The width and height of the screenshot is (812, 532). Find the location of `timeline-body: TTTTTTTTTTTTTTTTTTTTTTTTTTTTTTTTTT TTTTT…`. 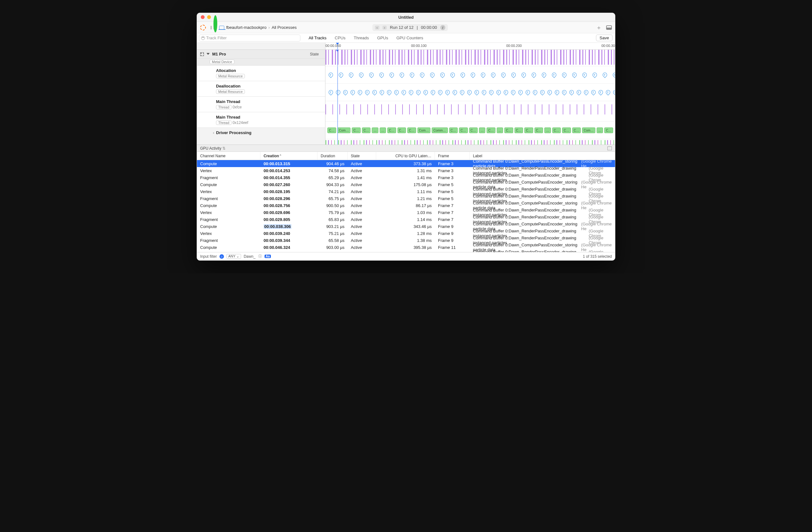

timeline-body: TTTTTTTTTTTTTTTTTTTTTTTTTTTTTTTTTT TTTTT… is located at coordinates (470, 97).